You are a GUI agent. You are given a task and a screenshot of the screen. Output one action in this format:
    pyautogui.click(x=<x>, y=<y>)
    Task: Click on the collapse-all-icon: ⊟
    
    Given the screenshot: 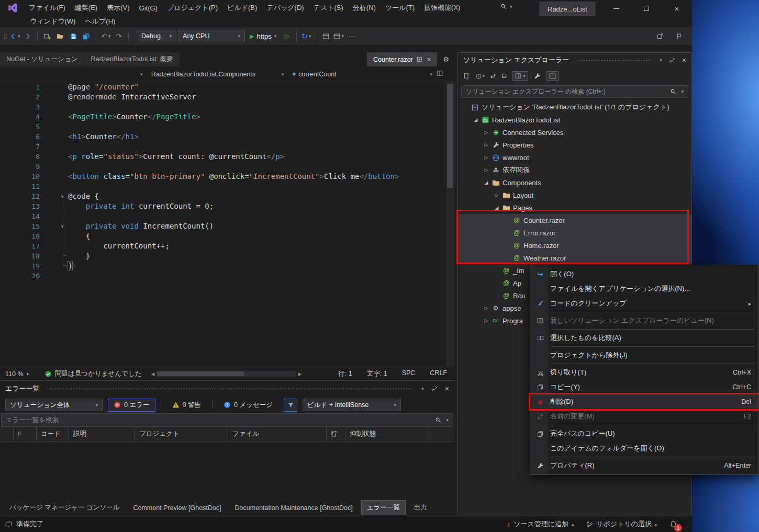 What is the action you would take?
    pyautogui.click(x=504, y=76)
    